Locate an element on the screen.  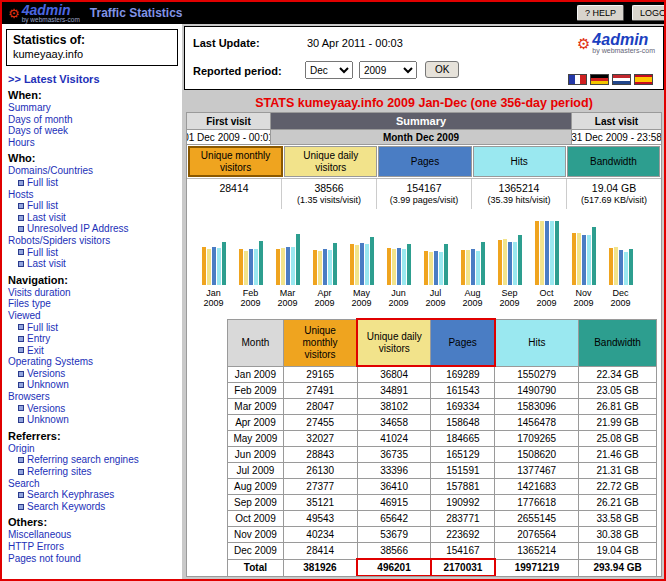
chart-month-group: Apr2009 is located at coordinates (324, 264).